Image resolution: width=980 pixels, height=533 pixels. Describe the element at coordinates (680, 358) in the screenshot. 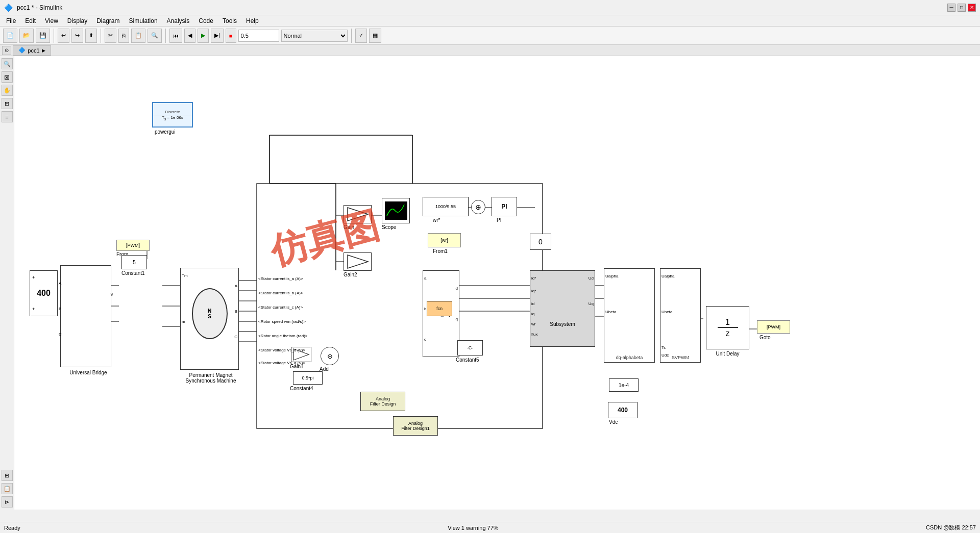

I see `svpwm-title: SVPWM` at that location.